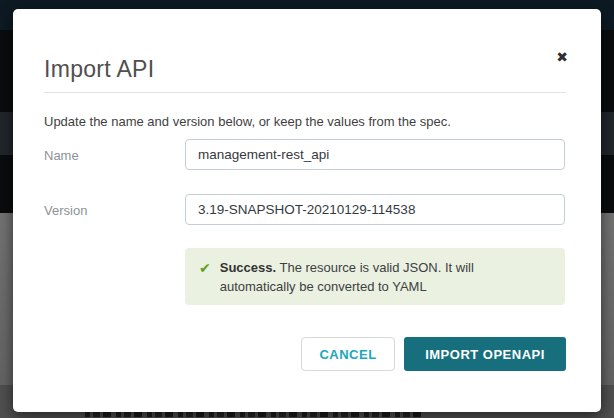 The height and width of the screenshot is (418, 614). Describe the element at coordinates (248, 122) in the screenshot. I see `dialog-description: Update the name and version below, or ke…` at that location.